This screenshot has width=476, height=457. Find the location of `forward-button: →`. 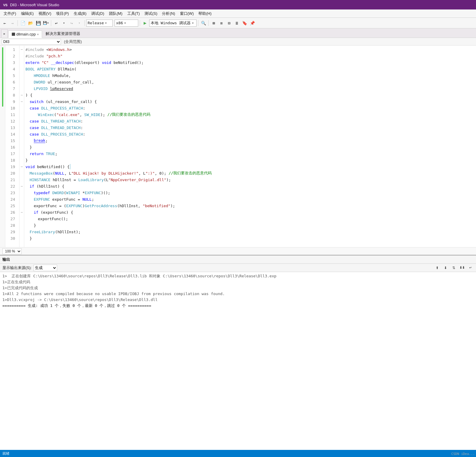

forward-button: → is located at coordinates (12, 23).